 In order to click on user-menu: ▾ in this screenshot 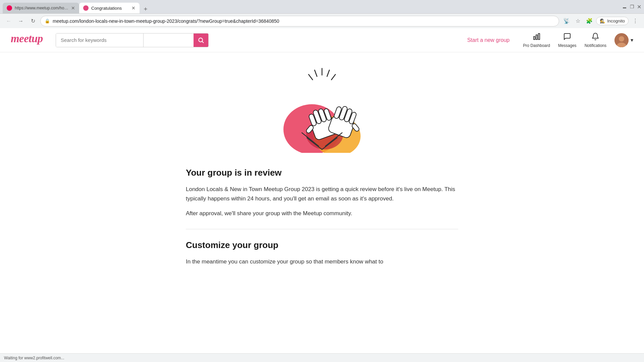, I will do `click(624, 40)`.